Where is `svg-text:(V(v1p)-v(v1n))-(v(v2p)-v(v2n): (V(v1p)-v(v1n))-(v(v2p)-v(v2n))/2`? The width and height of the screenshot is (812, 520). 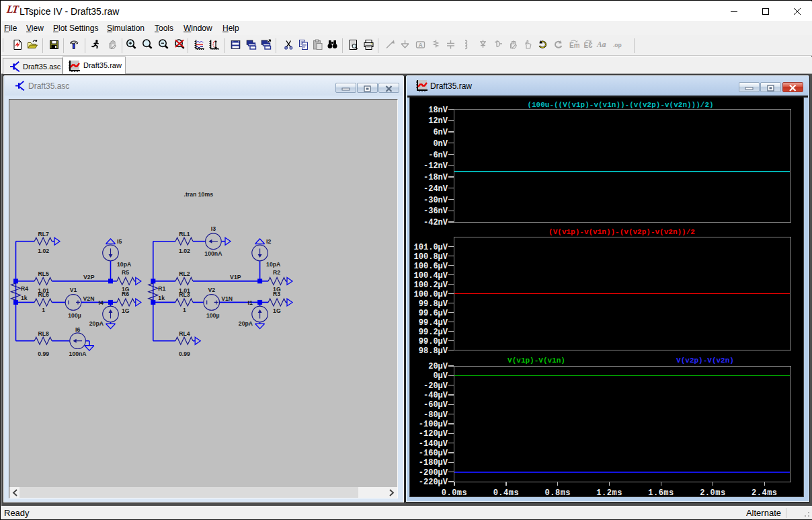 svg-text:(V(v1p)-v(v1n))-(v(v2p)-v(v2n): (V(v1p)-v(v1n))-(v(v2p)-v(v2n))/2 is located at coordinates (622, 232).